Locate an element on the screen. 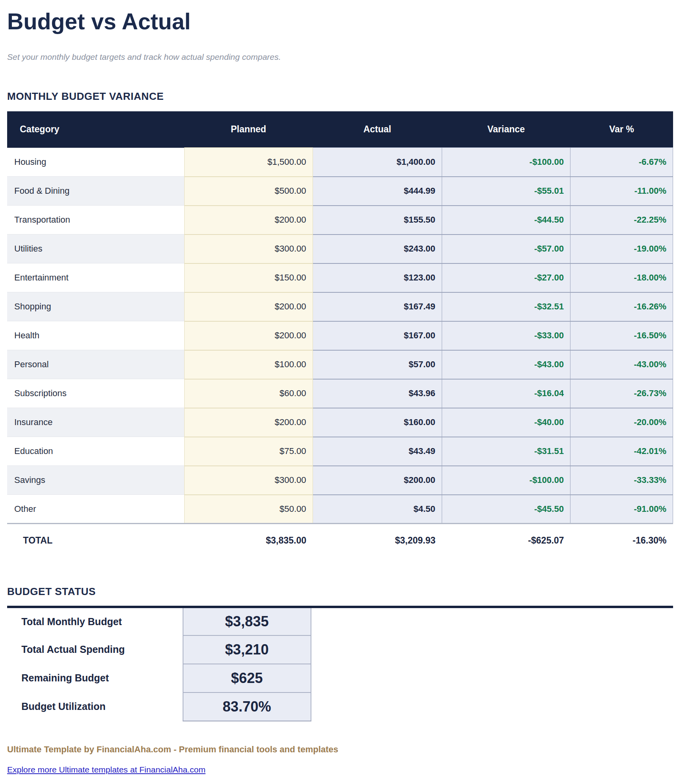 This screenshot has height=784, width=681. column-header-var-pct: Var % is located at coordinates (622, 130).